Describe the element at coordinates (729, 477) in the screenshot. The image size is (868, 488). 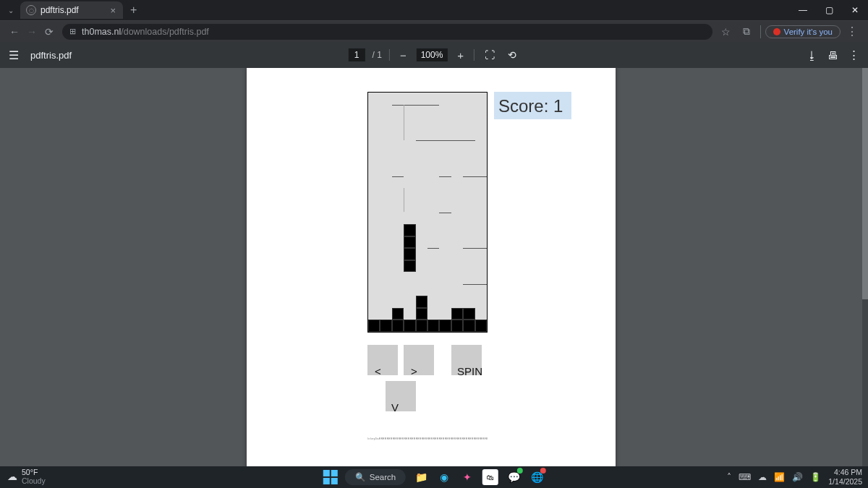
I see `tray-expand-icon: ˄` at that location.